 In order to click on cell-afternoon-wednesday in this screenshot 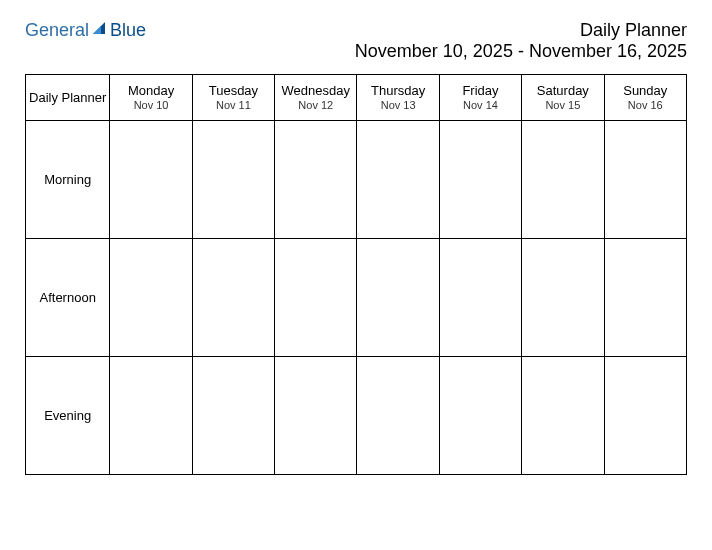, I will do `click(316, 298)`.